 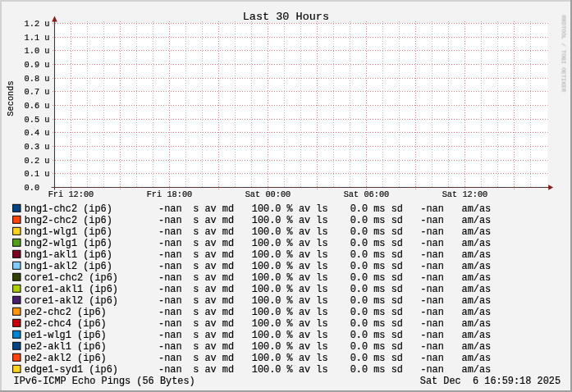 I want to click on svg-text: Seconds, so click(x=11, y=98).